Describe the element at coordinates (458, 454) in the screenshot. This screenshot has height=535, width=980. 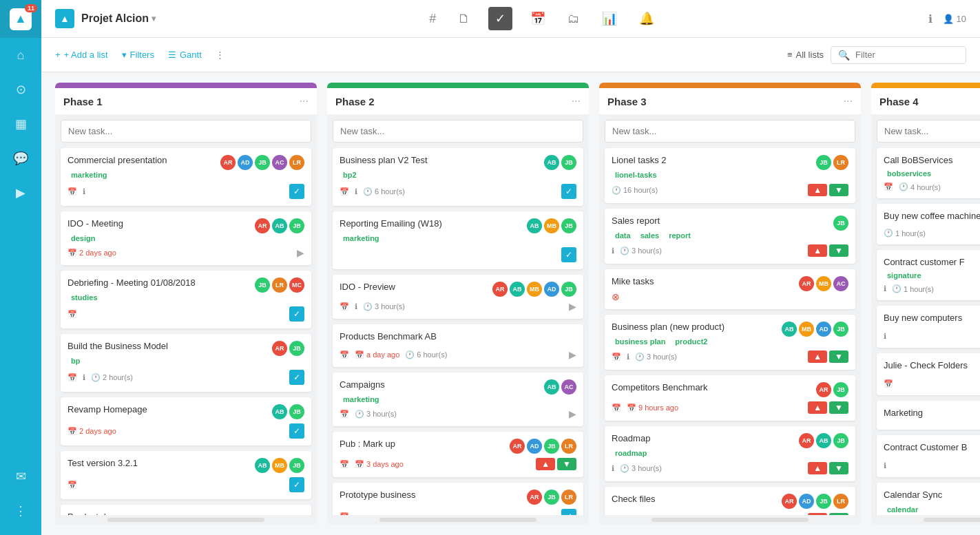
I see `card: Pub : Mark up ARADJBLR📅📅 3 days ago▲▼` at that location.